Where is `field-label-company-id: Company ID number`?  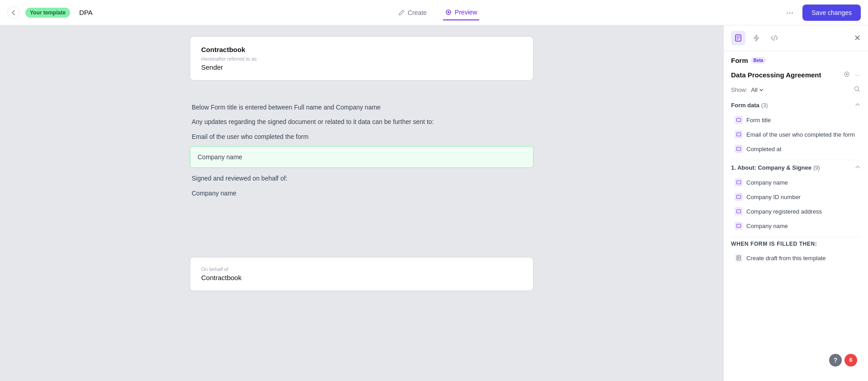 field-label-company-id: Company ID number is located at coordinates (774, 197).